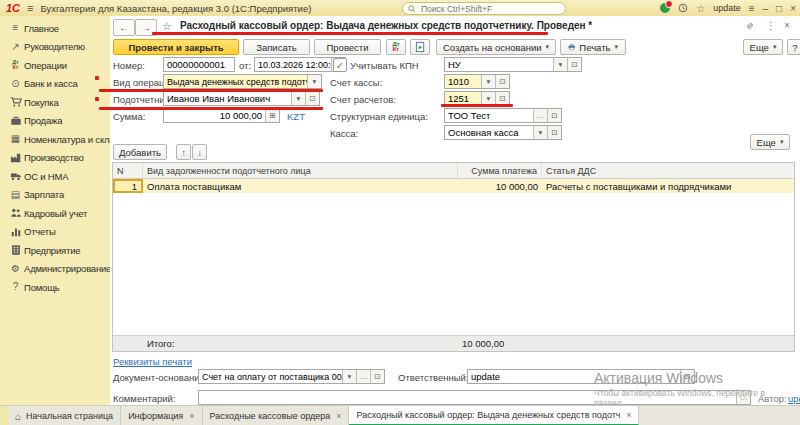 This screenshot has height=425, width=800. Describe the element at coordinates (55, 270) in the screenshot. I see `sidebar-item-administrirovanie: ⚙ Администрирование` at that location.